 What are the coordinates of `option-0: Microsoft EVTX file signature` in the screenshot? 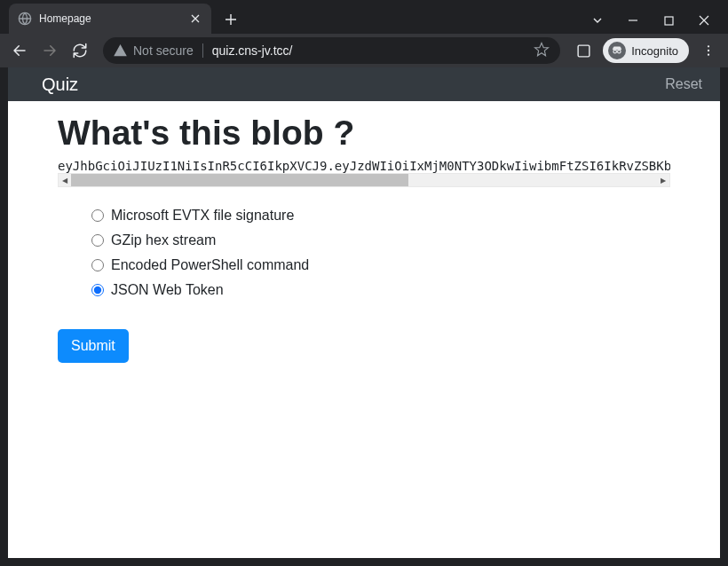 It's located at (381, 216).